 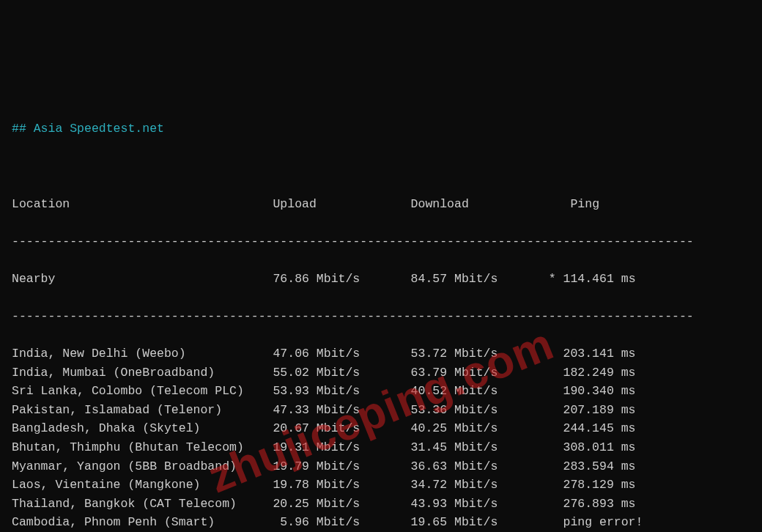 I want to click on cell-ping: 278.129 ms, so click(x=599, y=485).